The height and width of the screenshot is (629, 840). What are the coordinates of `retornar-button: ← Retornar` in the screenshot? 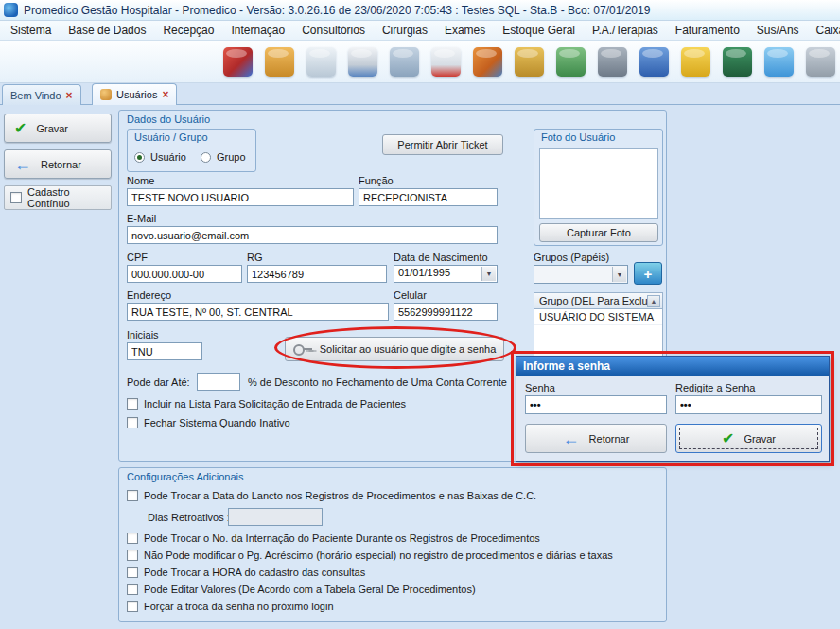 It's located at (58, 165).